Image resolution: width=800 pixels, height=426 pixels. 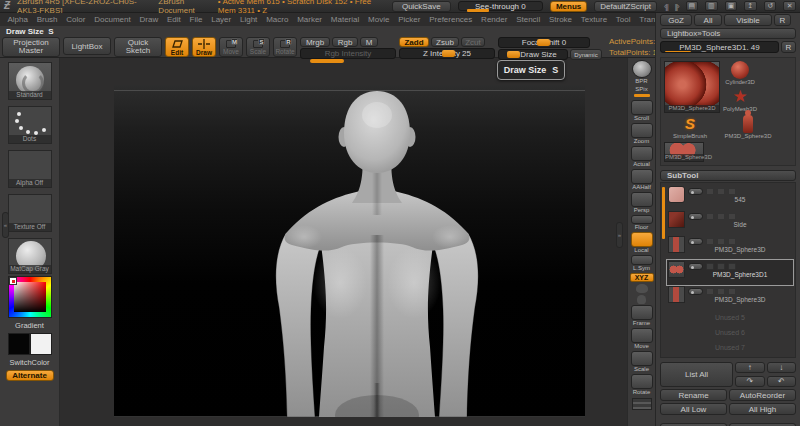 I want to click on move-to-top-icon: ↷, so click(x=750, y=382).